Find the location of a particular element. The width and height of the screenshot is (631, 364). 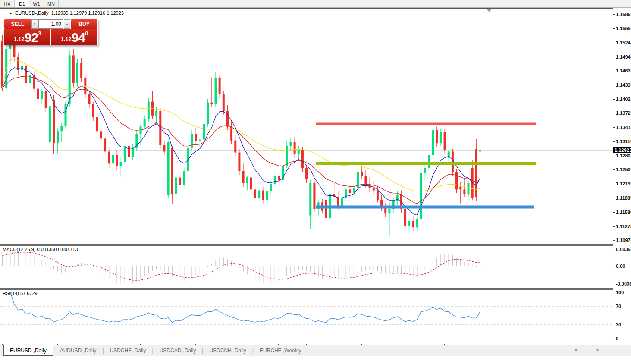

rsi-chart is located at coordinates (307, 317).